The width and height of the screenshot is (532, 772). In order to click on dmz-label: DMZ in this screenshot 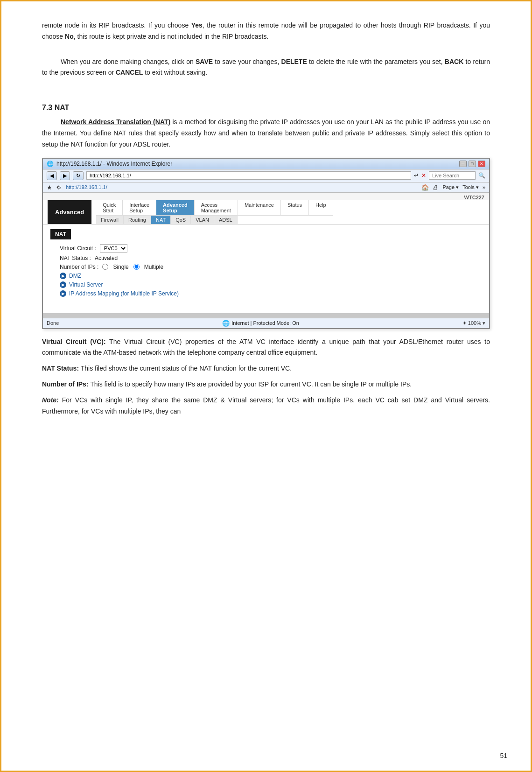, I will do `click(75, 276)`.